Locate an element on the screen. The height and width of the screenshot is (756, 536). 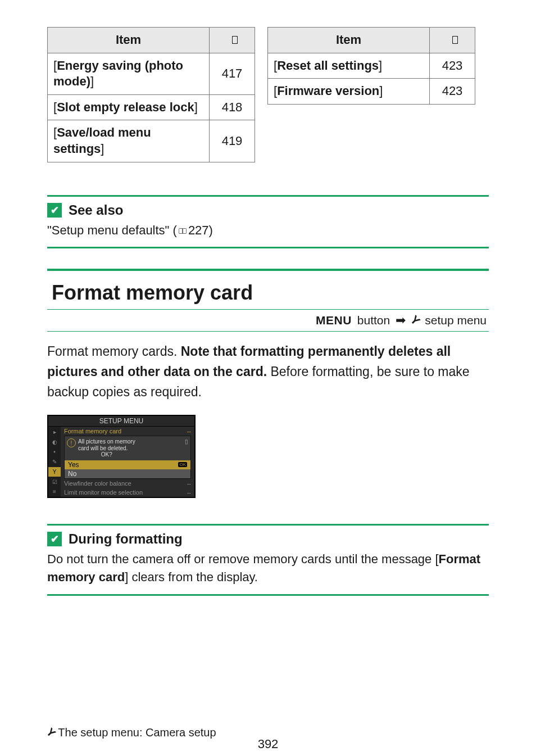
playback-tab-icon: ▸ is located at coordinates (54, 432).